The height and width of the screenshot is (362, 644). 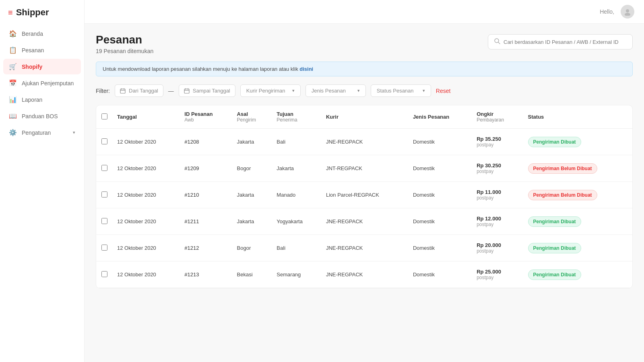 What do you see at coordinates (125, 51) in the screenshot?
I see `page-subtitle: 19 Pesanan ditemukan` at bounding box center [125, 51].